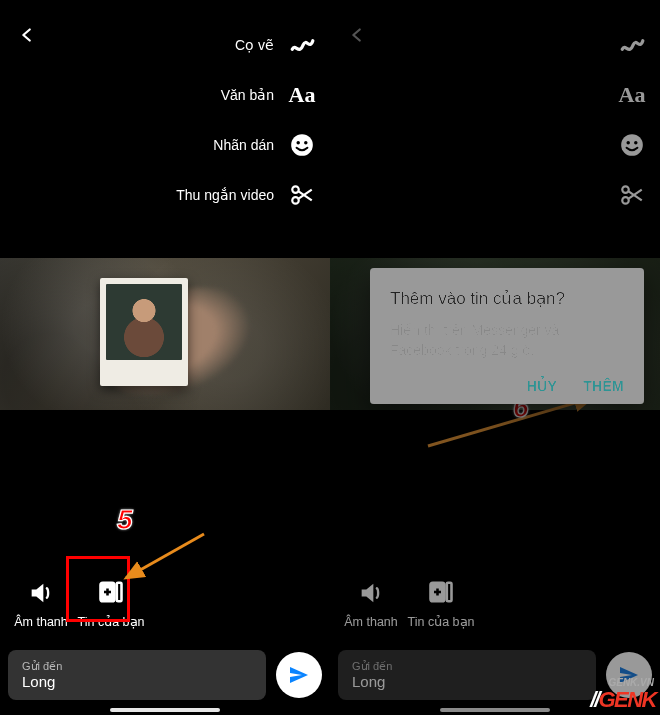 The width and height of the screenshot is (660, 715). I want to click on watermark-slash: //, so click(594, 700).